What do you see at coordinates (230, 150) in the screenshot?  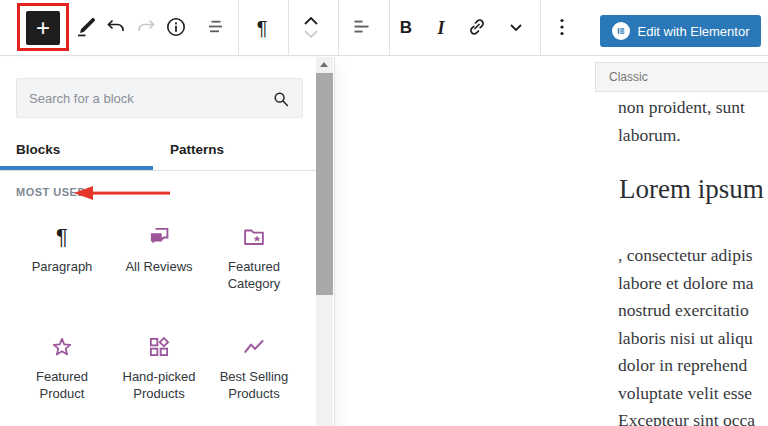 I see `tab-patterns: Patterns` at bounding box center [230, 150].